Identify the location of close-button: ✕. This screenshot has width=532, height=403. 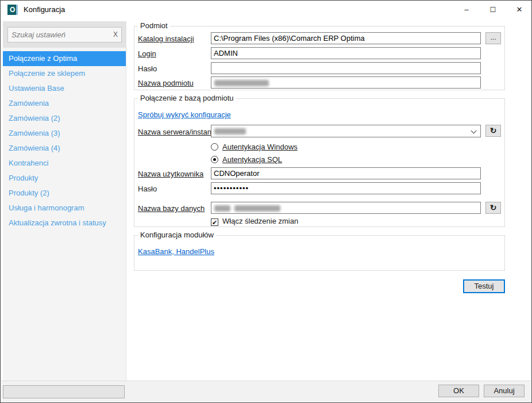
(519, 10).